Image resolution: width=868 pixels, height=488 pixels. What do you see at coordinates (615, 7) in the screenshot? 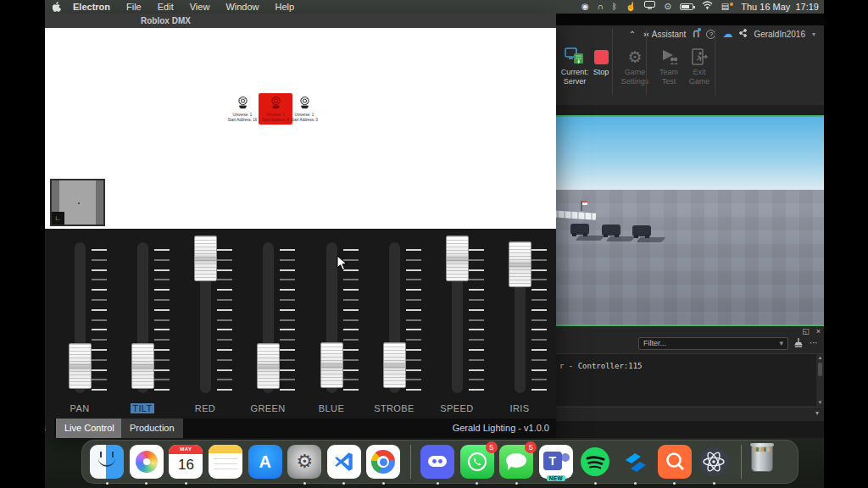
I see `bluetooth-icon: ᛒ` at bounding box center [615, 7].